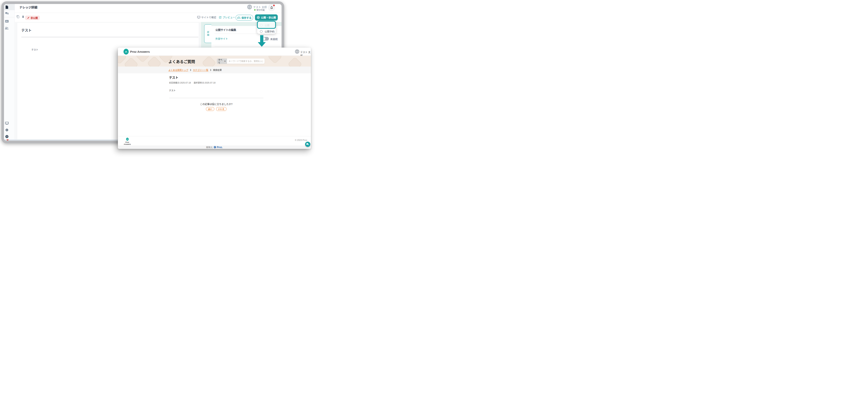  I want to click on chat-bubble-icon, so click(308, 144).